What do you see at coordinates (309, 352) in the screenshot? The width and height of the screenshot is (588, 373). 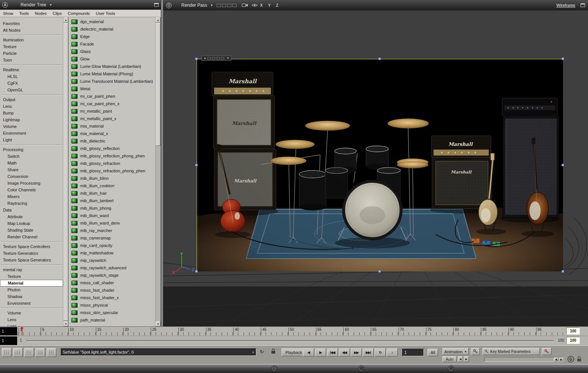 I see `frame-step-back-button: ◀` at bounding box center [309, 352].